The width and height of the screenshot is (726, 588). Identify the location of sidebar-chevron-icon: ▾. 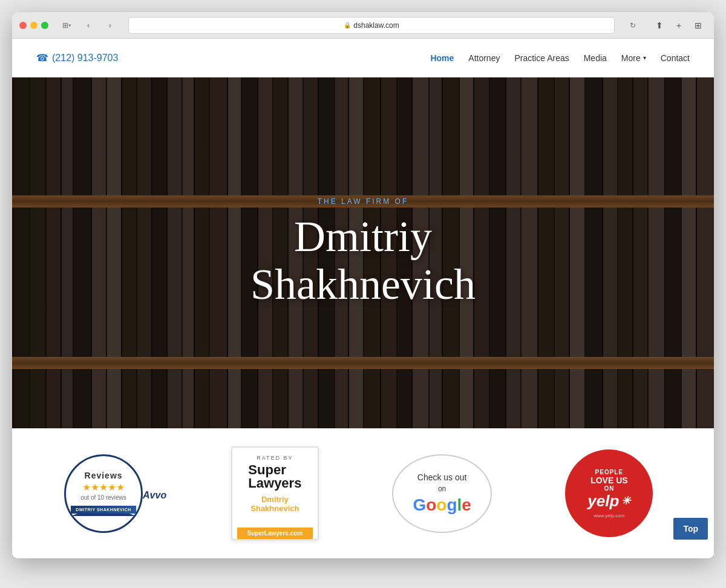
(70, 25).